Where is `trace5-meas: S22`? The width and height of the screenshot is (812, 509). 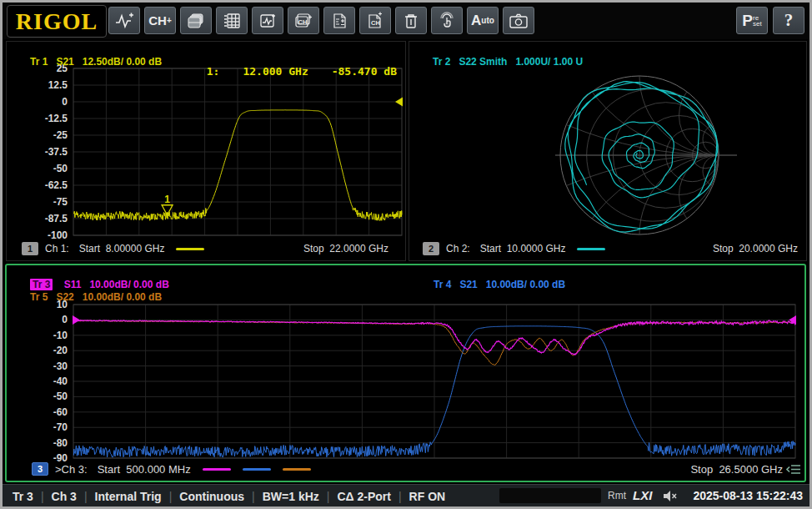
trace5-meas: S22 is located at coordinates (65, 297).